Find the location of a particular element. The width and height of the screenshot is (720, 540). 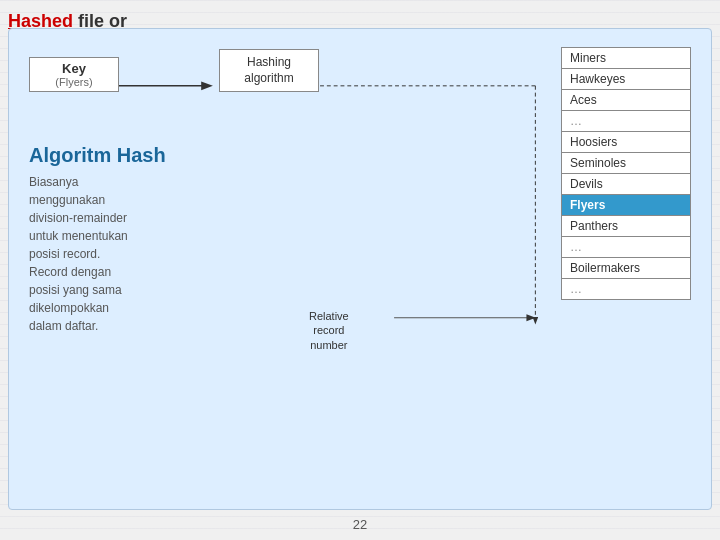

table-area: MinersHawkeyesAces…HoosiersSeminolesDevi… is located at coordinates (626, 173).